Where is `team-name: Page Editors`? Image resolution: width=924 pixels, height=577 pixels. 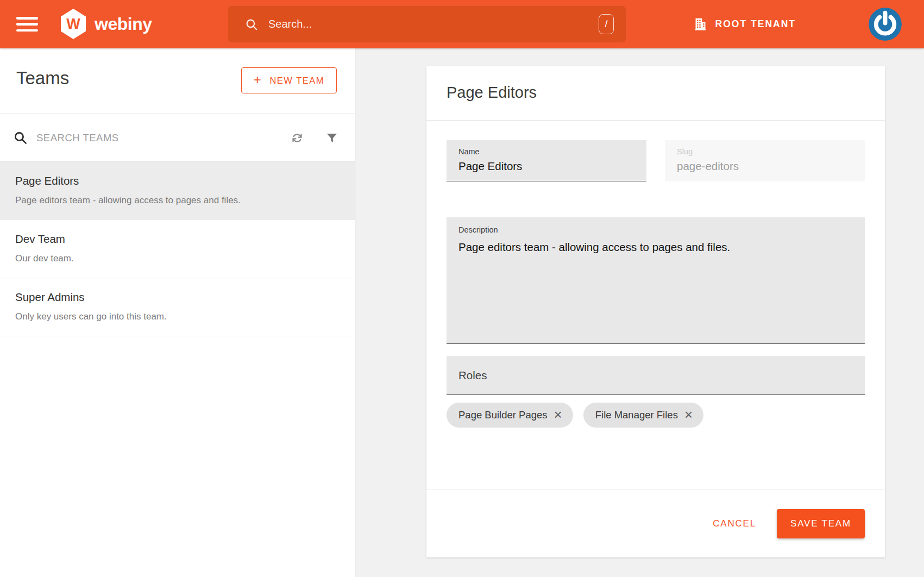
team-name: Page Editors is located at coordinates (177, 181).